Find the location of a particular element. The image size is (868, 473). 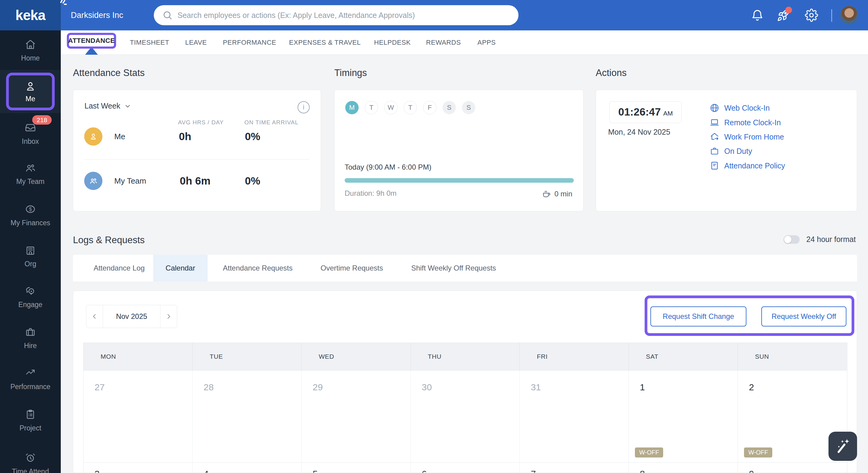

sidebar-item-hire: Hire is located at coordinates (30, 338).